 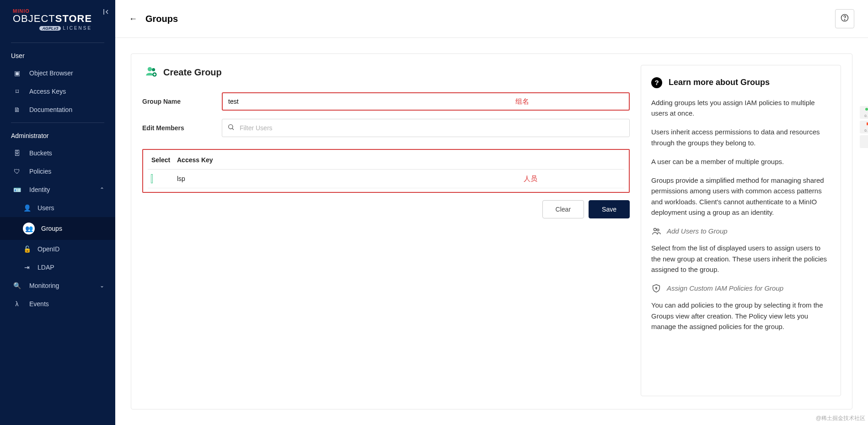 I want to click on sidebar-item-monitoring: 🔍 Monitoring ⌄, so click(x=58, y=286).